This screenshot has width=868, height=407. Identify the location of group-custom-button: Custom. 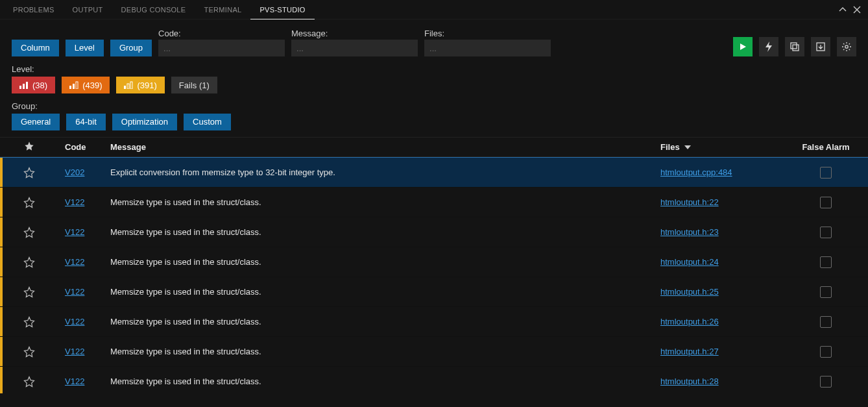
(208, 122).